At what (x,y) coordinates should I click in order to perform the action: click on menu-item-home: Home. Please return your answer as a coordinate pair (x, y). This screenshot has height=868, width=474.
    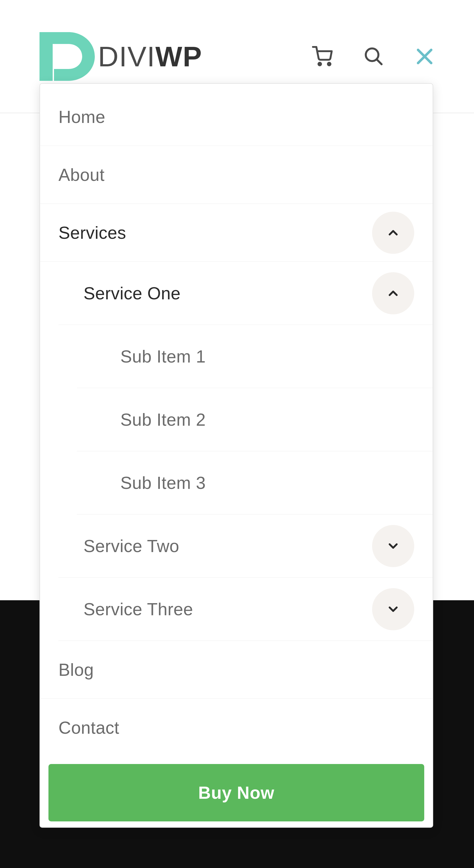
    Looking at the image, I should click on (236, 117).